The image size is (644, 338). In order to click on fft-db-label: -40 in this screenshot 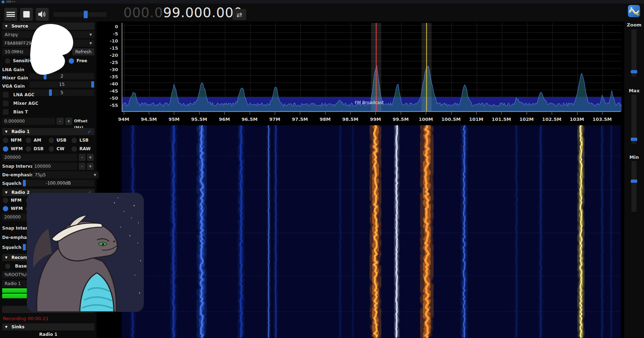, I will do `click(107, 84)`.